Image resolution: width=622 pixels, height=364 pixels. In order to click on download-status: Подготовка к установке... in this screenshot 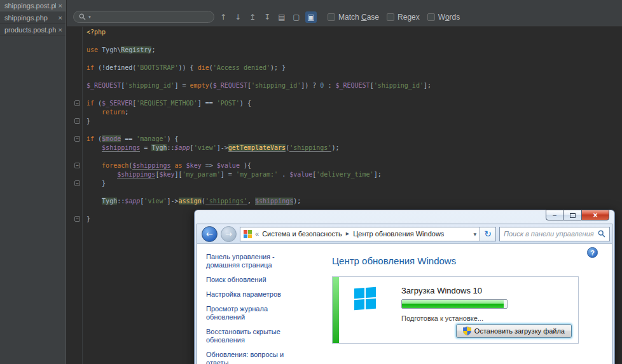, I will do `click(486, 318)`.